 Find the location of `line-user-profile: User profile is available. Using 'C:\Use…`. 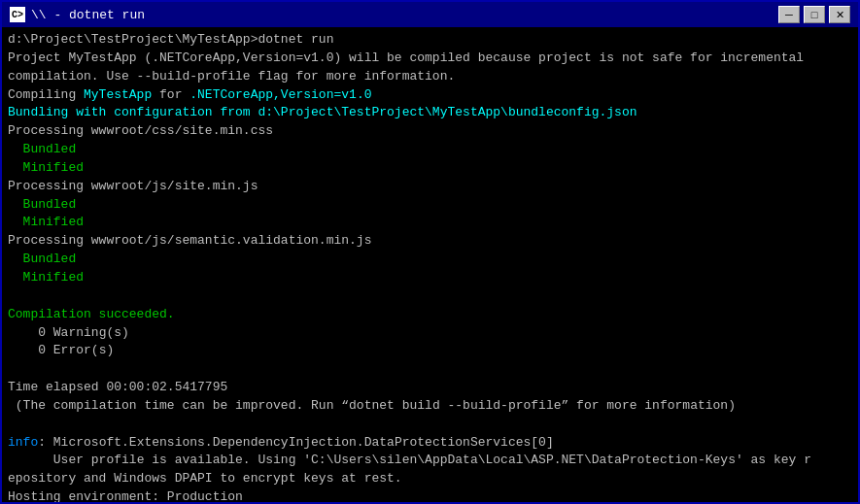

line-user-profile: User profile is available. Using 'C:\Use… is located at coordinates (431, 470).